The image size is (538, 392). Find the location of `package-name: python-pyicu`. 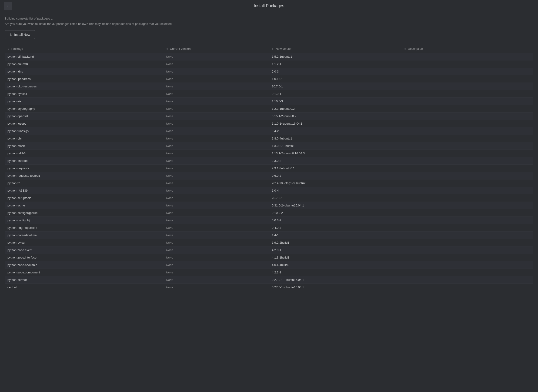

package-name: python-pyicu is located at coordinates (84, 243).